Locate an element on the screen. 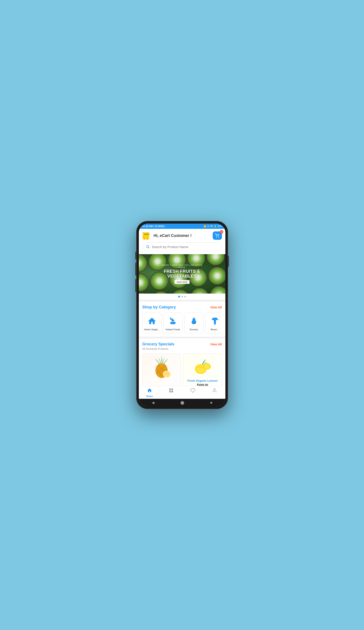  lemon-price: ₹499.00 is located at coordinates (202, 384).